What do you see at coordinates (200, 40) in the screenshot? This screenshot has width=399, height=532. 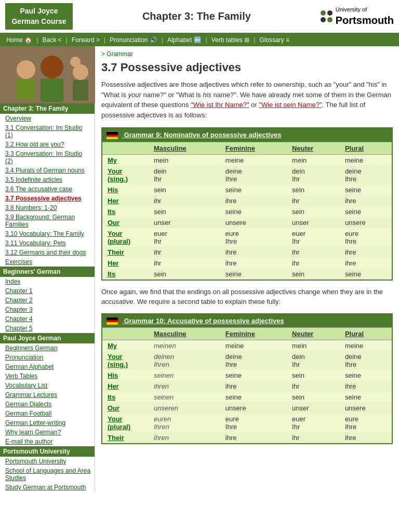 I see `navbar: Home 🏠 | Back < | Forward > | Pronunciat…` at bounding box center [200, 40].